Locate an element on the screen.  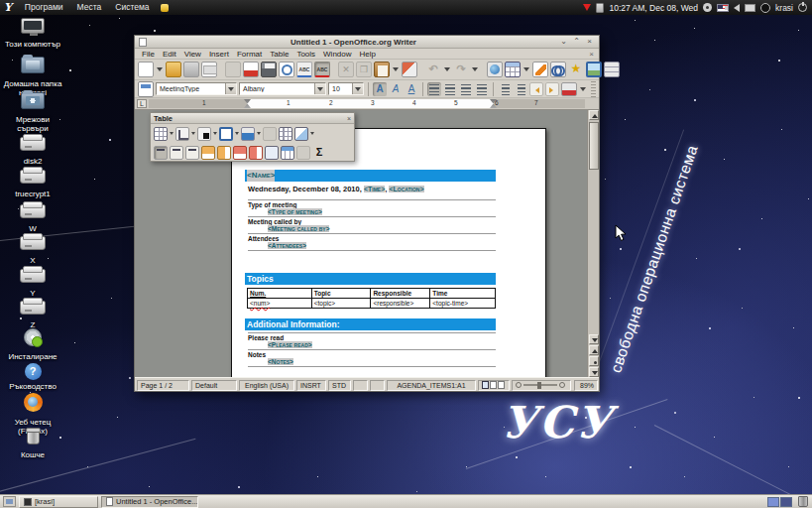
clock: 10:27 AM, Dec 08, Wed is located at coordinates (653, 8).